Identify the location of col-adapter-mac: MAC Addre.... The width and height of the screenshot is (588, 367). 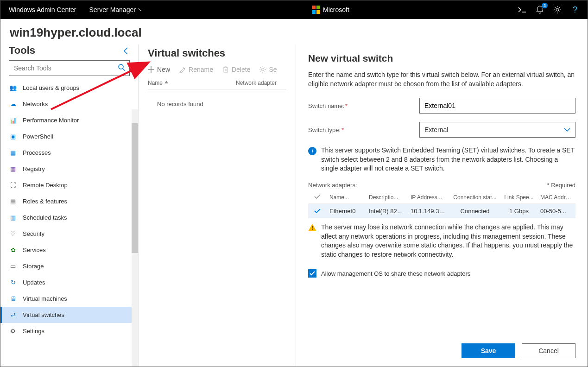
(556, 197).